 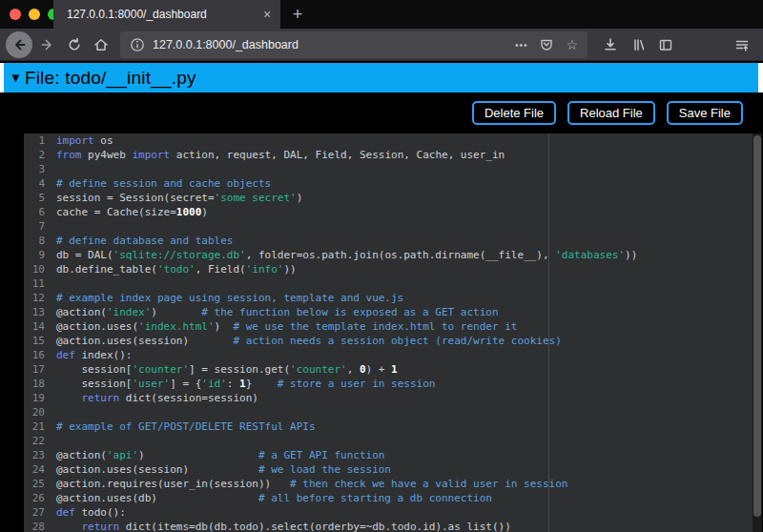 I want to click on code-text: session['counter'] = session.get('counte…, so click(x=227, y=370).